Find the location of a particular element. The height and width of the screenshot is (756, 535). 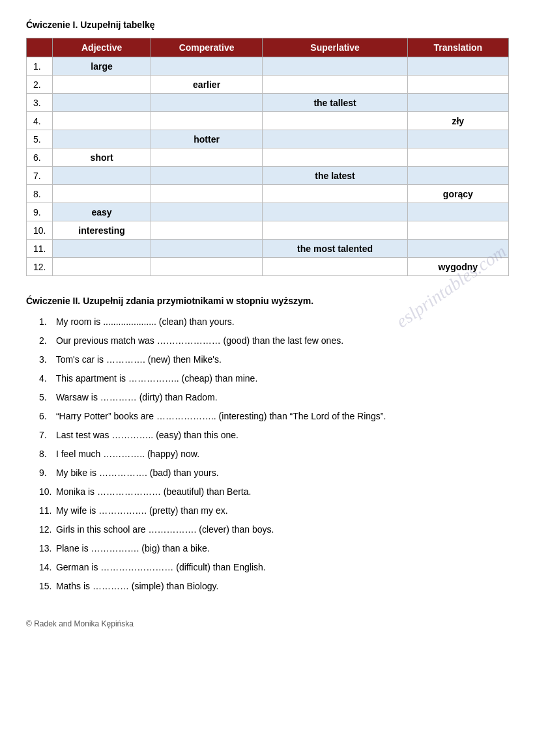

list-item: 7. Last test was ………….. (easy) than this… is located at coordinates (274, 435).